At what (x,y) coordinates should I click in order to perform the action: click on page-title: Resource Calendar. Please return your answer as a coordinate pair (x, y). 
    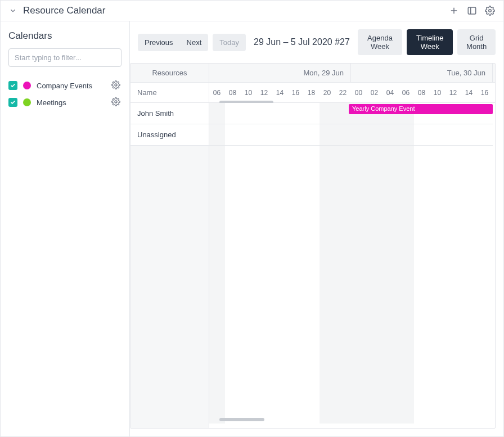
    Looking at the image, I should click on (64, 11).